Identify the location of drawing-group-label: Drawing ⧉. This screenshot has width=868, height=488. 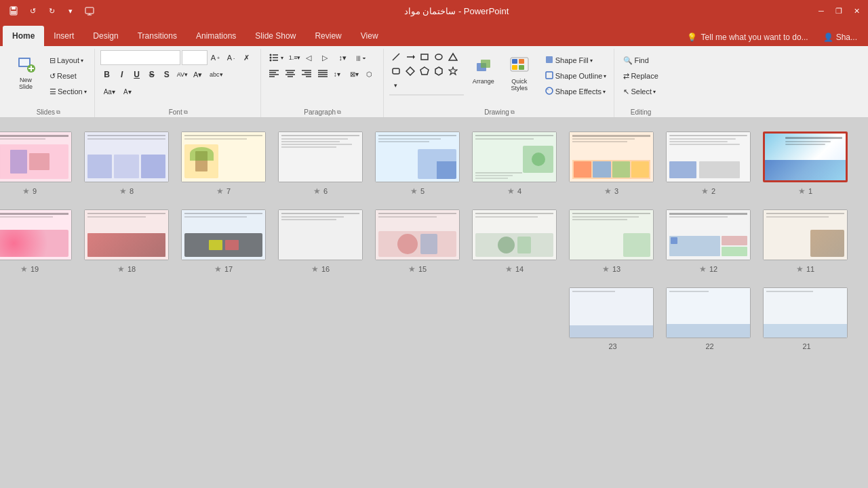
(500, 113).